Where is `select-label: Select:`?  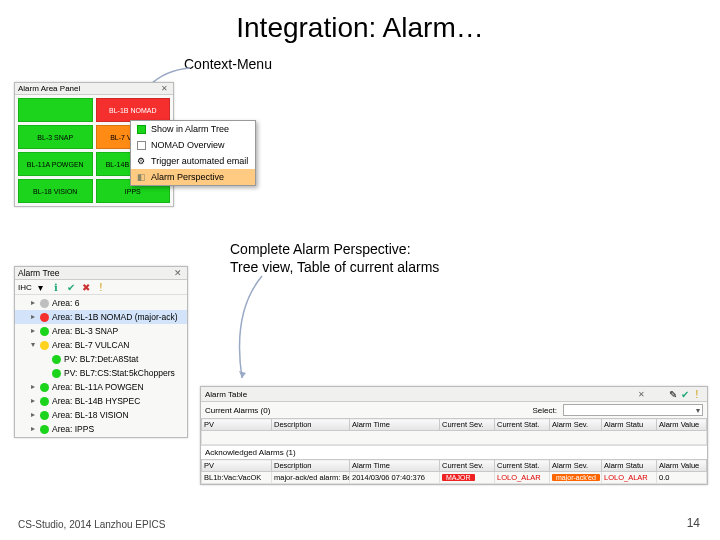
select-label: Select: is located at coordinates (545, 410).